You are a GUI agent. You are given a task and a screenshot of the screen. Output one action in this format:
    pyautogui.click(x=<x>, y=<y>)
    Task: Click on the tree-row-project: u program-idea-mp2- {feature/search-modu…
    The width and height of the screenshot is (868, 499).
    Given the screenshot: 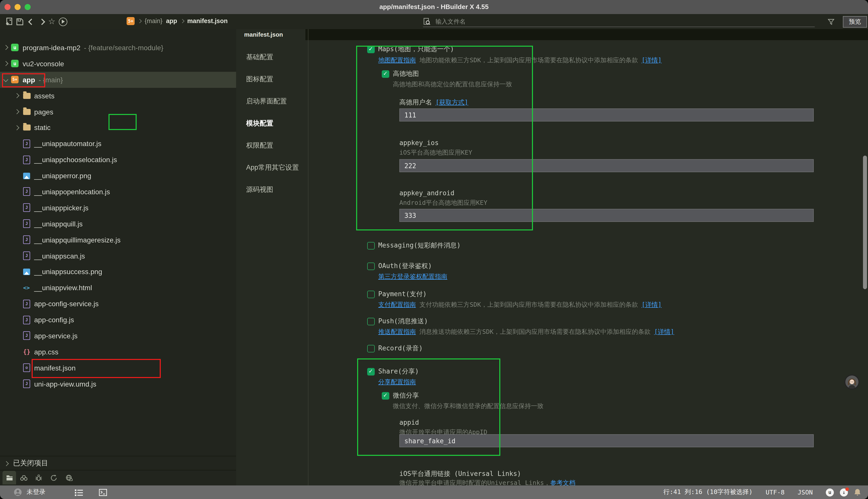 What is the action you would take?
    pyautogui.click(x=118, y=48)
    